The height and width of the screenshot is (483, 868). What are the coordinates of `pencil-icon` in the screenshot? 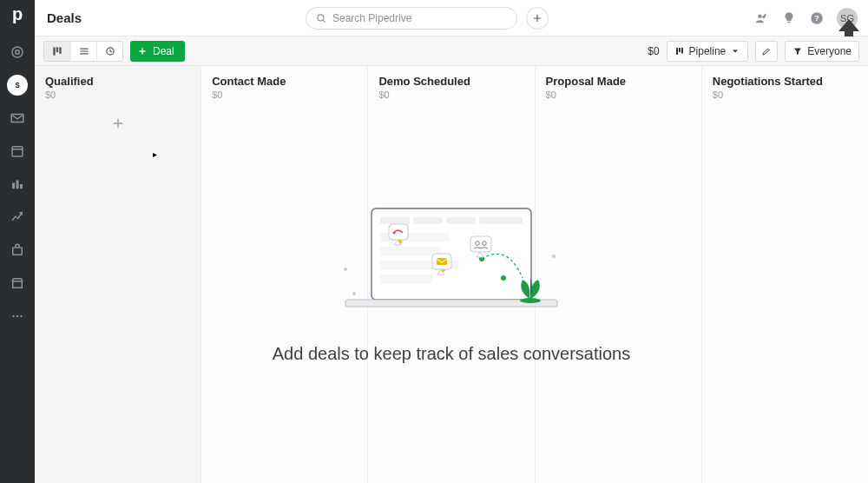 It's located at (766, 51).